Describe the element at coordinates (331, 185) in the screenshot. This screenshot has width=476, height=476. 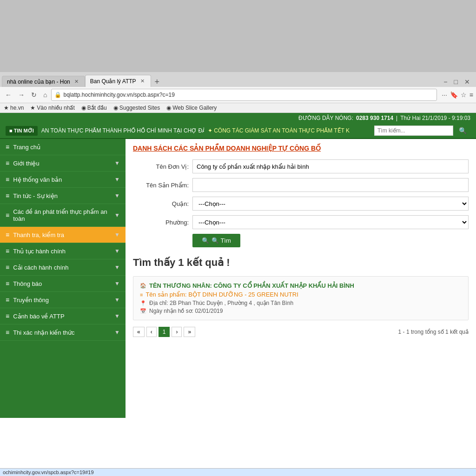
I see `san-pham-input` at that location.